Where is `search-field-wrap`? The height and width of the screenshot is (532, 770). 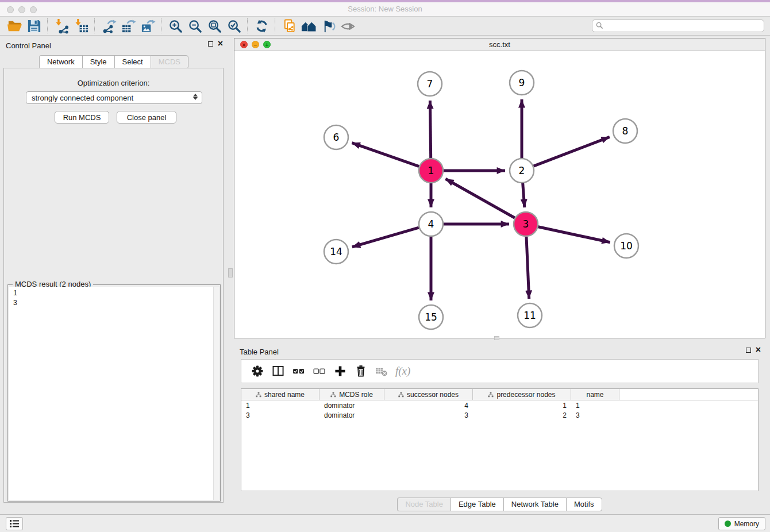 search-field-wrap is located at coordinates (678, 26).